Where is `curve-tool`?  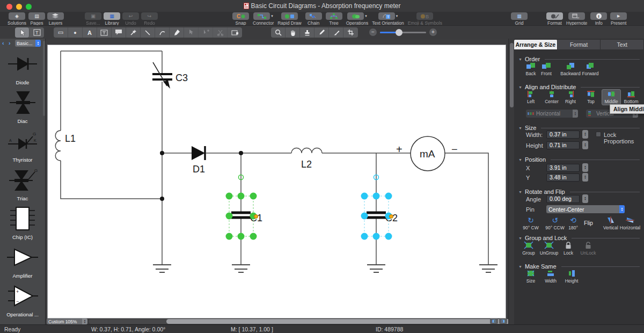
curve-tool is located at coordinates (162, 32).